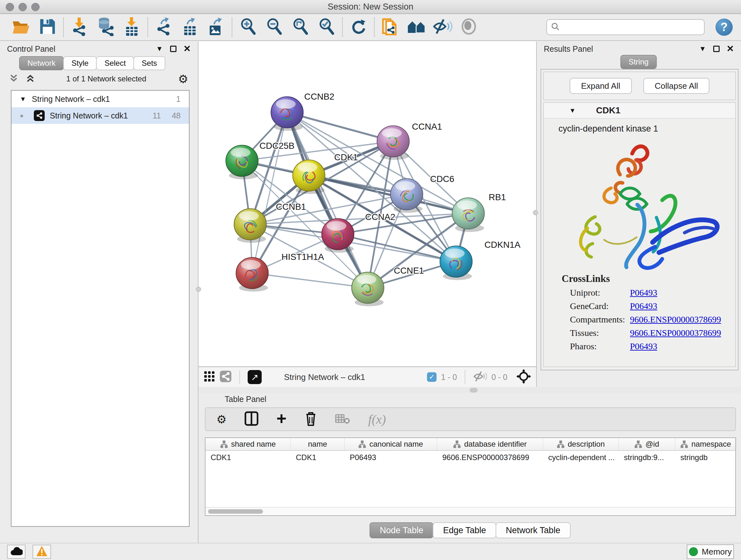 This screenshot has height=560, width=741. What do you see at coordinates (183, 79) in the screenshot?
I see `gear-icon: ⚙` at bounding box center [183, 79].